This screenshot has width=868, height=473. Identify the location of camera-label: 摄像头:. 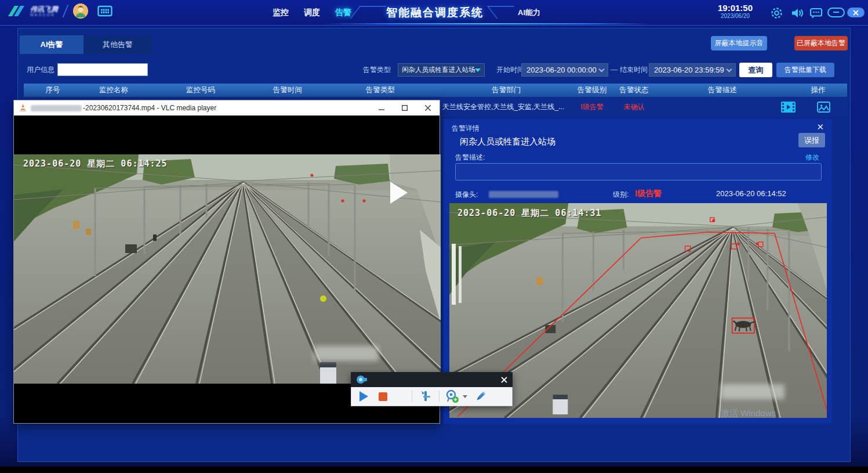
(466, 195).